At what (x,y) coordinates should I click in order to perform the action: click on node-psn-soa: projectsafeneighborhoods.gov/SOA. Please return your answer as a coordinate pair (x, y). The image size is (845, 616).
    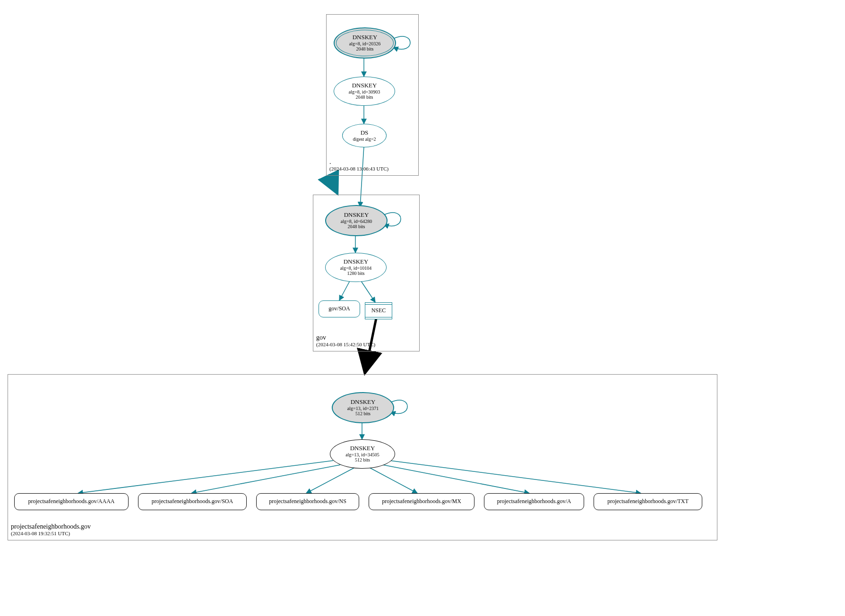
    Looking at the image, I should click on (192, 502).